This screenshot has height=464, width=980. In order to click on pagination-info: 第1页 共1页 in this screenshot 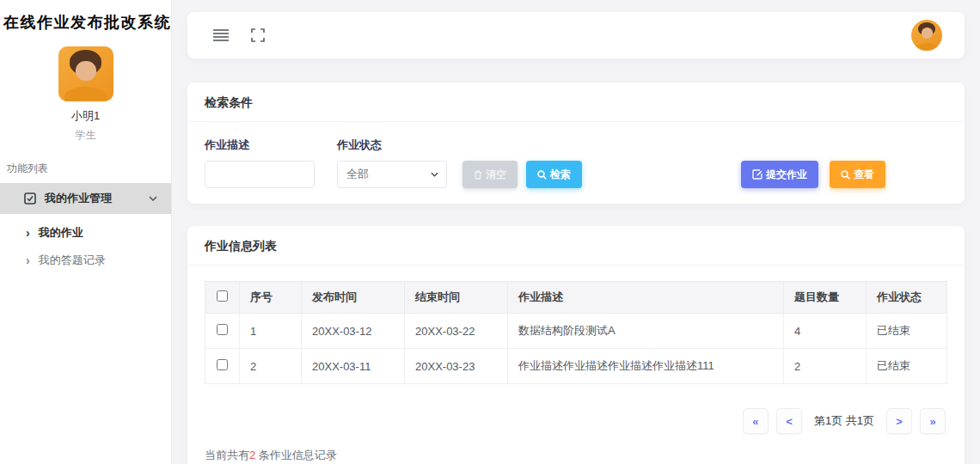, I will do `click(844, 421)`.